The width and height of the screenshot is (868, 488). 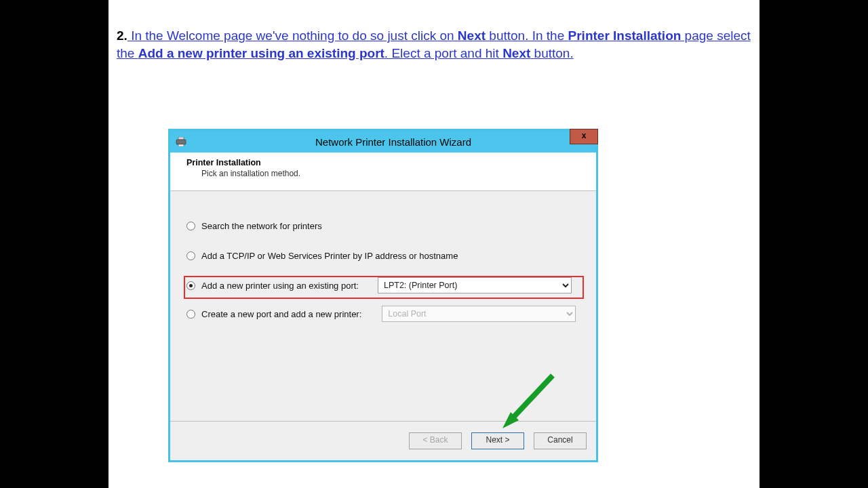 What do you see at coordinates (384, 173) in the screenshot?
I see `dialog-header-subtitle: Pick an installation method.` at bounding box center [384, 173].